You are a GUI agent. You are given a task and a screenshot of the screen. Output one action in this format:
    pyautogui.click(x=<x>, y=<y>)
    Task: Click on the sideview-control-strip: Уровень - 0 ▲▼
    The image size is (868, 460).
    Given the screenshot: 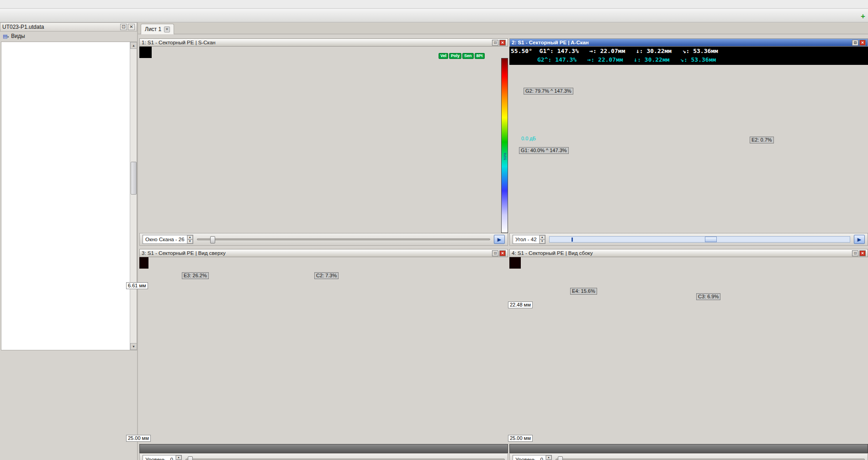 What is the action you would take?
    pyautogui.click(x=689, y=457)
    